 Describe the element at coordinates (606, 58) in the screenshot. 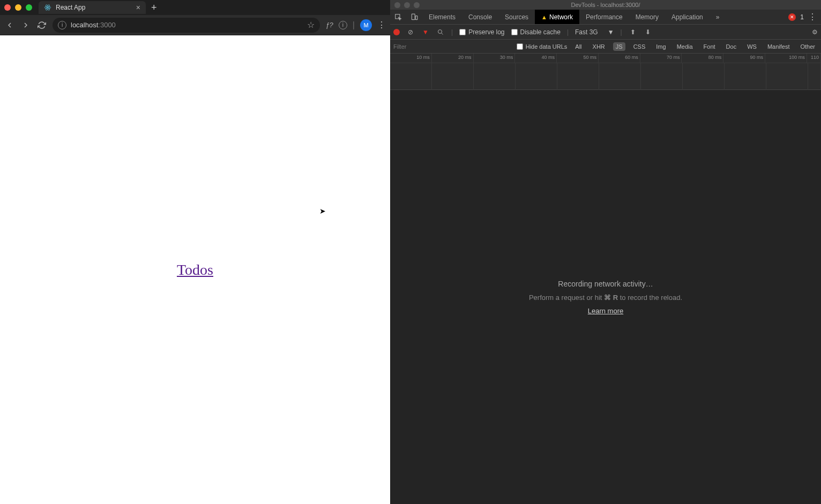

I see `timeline-ruler: 10 ms 20 ms 30 ms 40 ms 50 ms 60 ms 70 m…` at that location.